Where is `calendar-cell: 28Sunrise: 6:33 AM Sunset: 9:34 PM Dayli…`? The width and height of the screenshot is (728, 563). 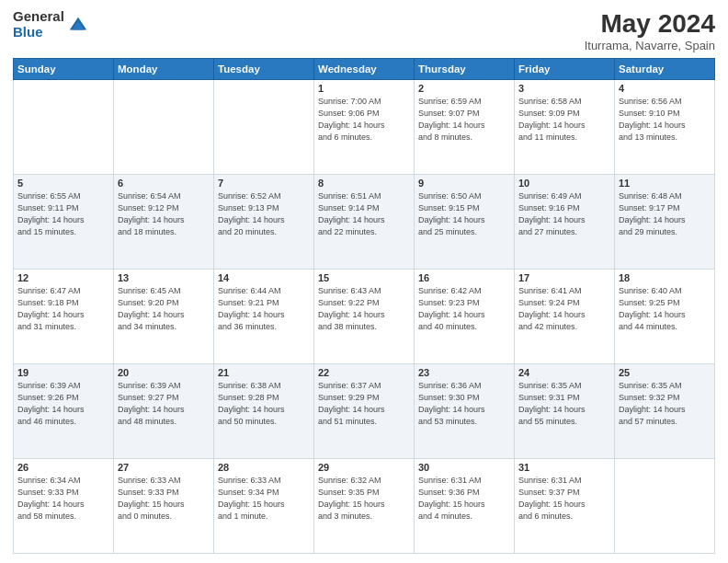 calendar-cell: 28Sunrise: 6:33 AM Sunset: 9:34 PM Dayli… is located at coordinates (265, 506).